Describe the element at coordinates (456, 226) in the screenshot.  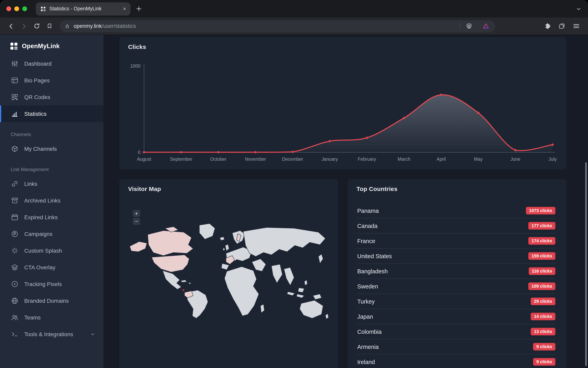
I see `country-row: Canada177 clicks` at that location.